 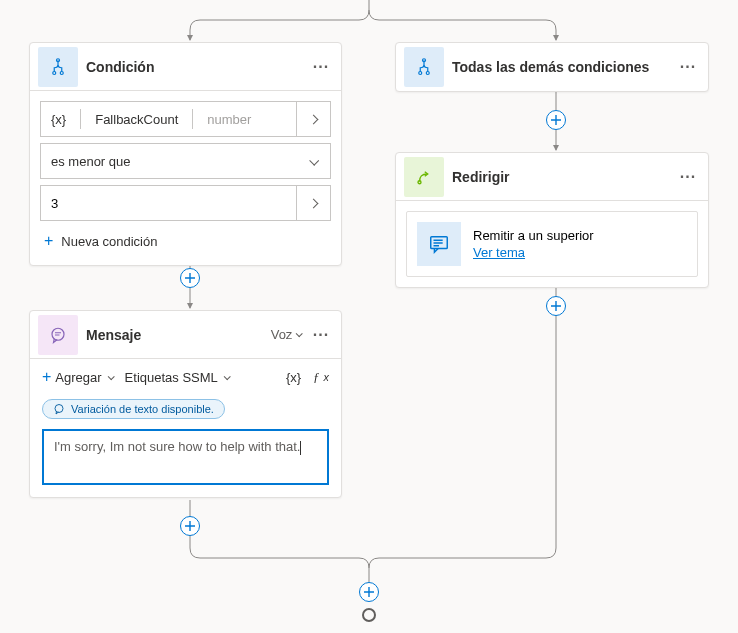 What do you see at coordinates (134, 409) in the screenshot?
I see `text-variation-chip: Variación de texto disponible.` at bounding box center [134, 409].